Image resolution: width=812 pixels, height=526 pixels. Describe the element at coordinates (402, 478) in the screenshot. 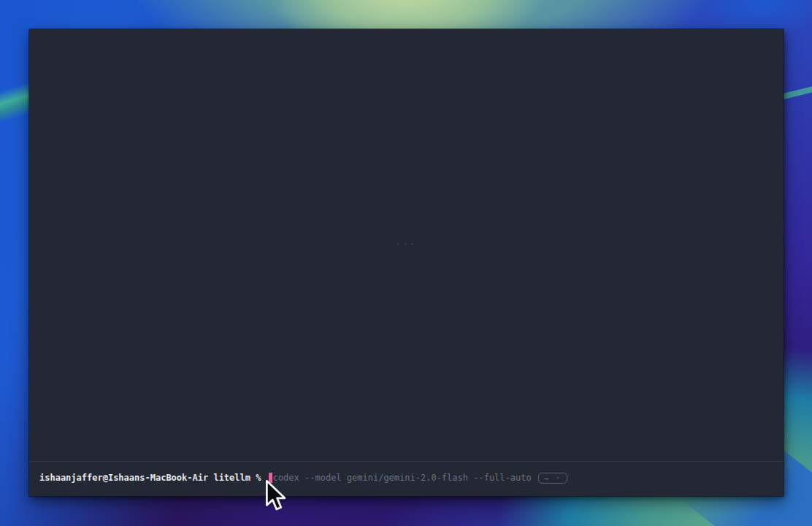

I see `command-autosuggestion: codex --model gemini/gemini-2.0-flash --…` at that location.